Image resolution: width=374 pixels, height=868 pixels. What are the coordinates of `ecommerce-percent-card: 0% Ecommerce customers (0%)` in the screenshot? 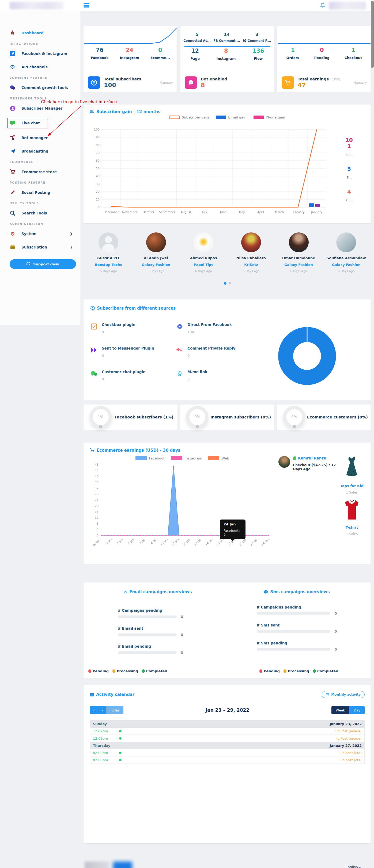 It's located at (324, 417).